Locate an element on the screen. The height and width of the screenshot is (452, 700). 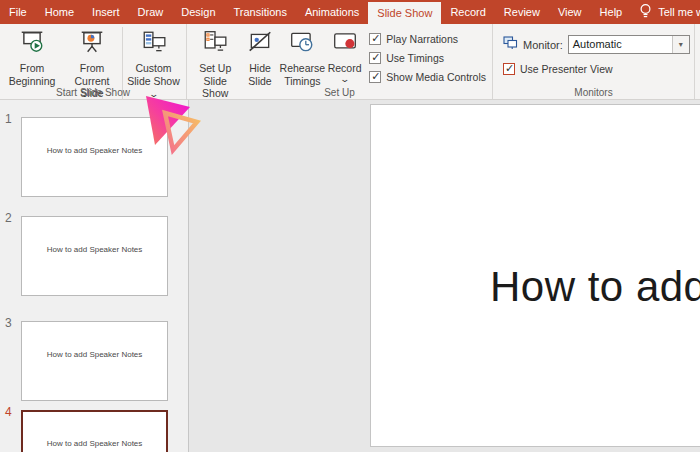
tab-draw: Draw is located at coordinates (151, 12).